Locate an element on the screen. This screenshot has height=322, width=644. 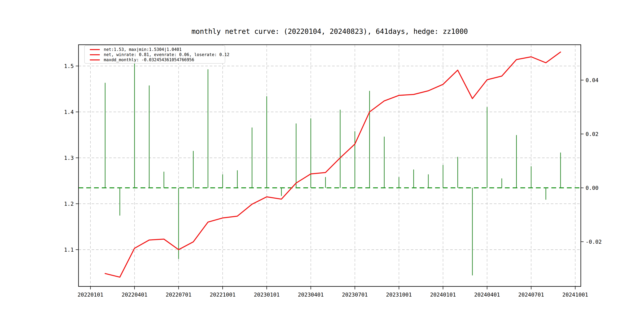
x-tick-label: 20220401 is located at coordinates (134, 294).